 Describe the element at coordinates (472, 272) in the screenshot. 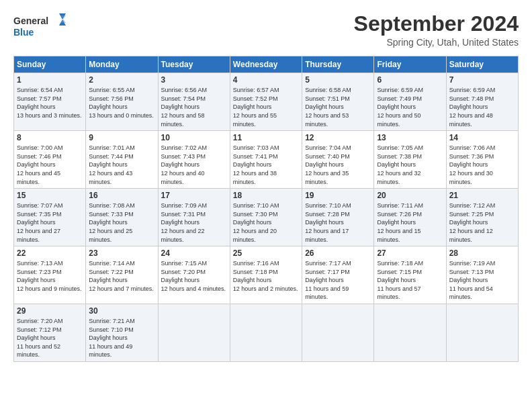

I see `sunset-label: Sunset: 7:13 PM` at that location.